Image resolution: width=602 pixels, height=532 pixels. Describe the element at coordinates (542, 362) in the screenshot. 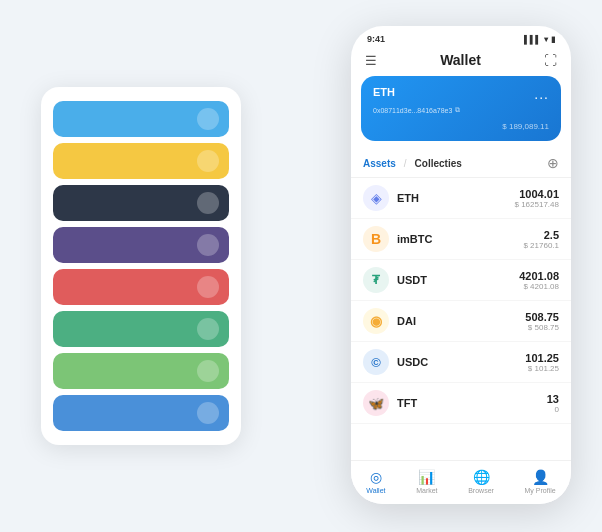

I see `token-amounts: 101.25 $ 101.25` at that location.